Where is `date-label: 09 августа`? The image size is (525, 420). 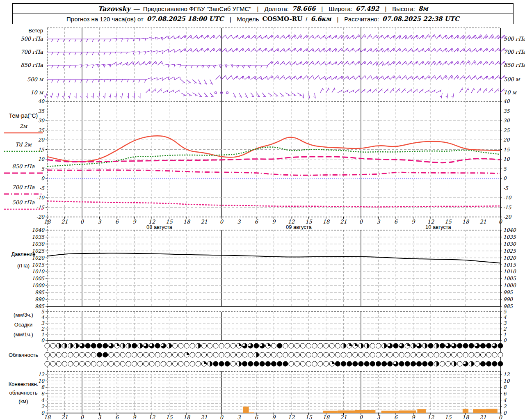 date-label: 09 августа is located at coordinates (299, 227).